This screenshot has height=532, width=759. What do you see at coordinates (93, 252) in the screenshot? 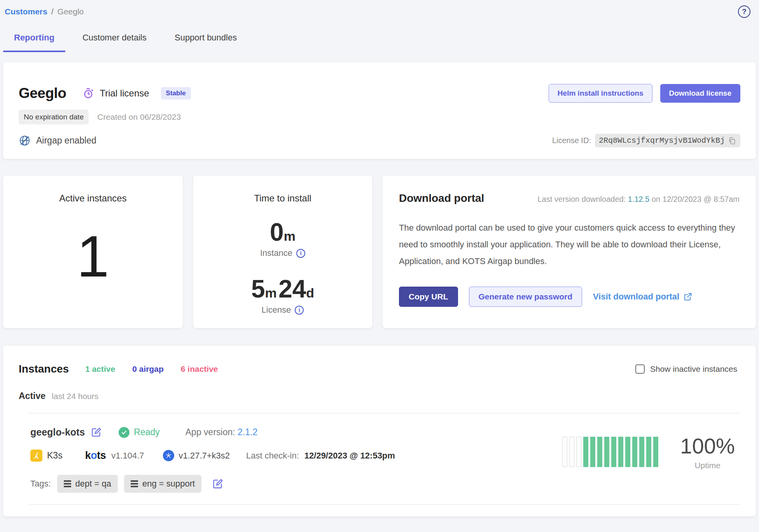
I see `active-instances-card: Active instances 1` at bounding box center [93, 252].